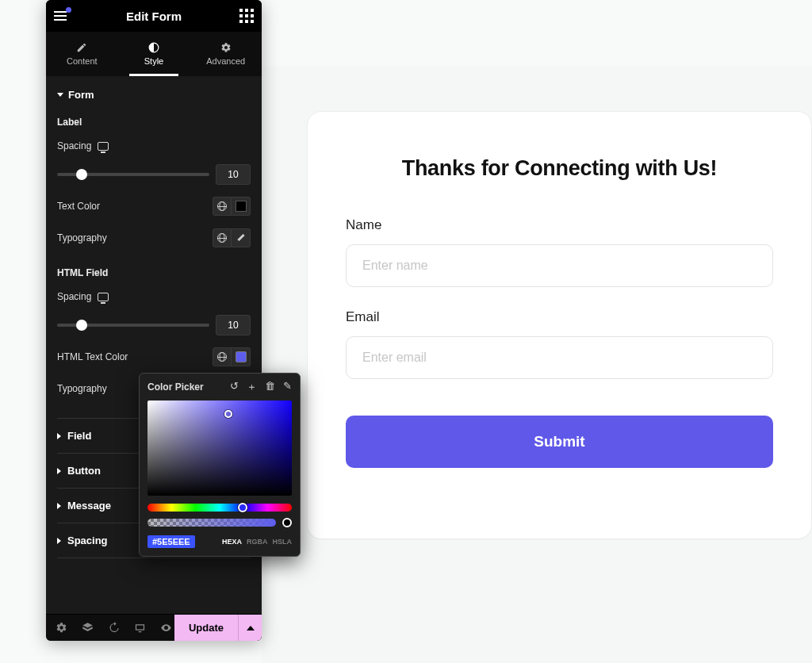  What do you see at coordinates (250, 628) in the screenshot?
I see `update-options-button` at bounding box center [250, 628].